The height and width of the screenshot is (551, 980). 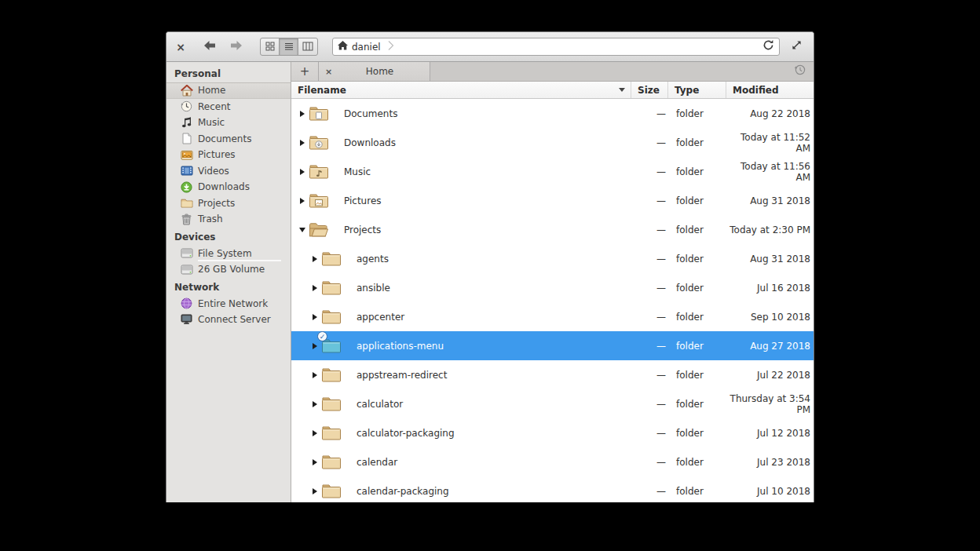 What do you see at coordinates (553, 72) in the screenshot?
I see `tab-bar: + × Home` at bounding box center [553, 72].